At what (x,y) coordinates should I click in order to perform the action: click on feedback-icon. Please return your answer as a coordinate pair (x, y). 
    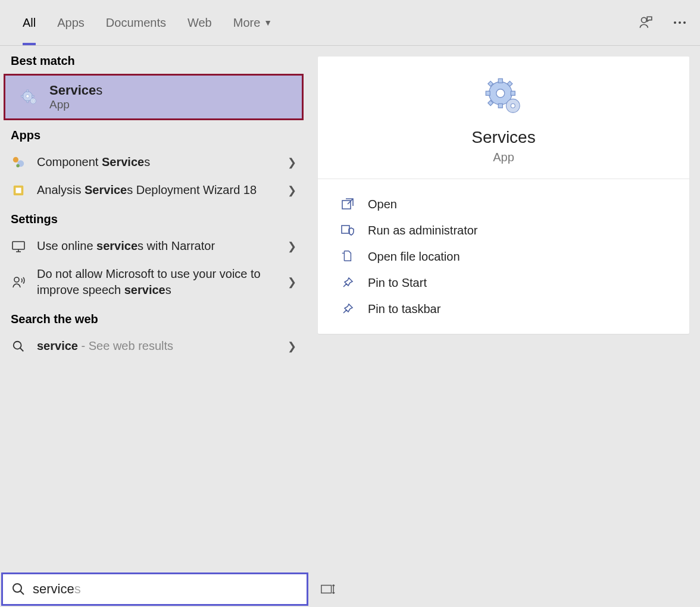
    Looking at the image, I should click on (645, 23).